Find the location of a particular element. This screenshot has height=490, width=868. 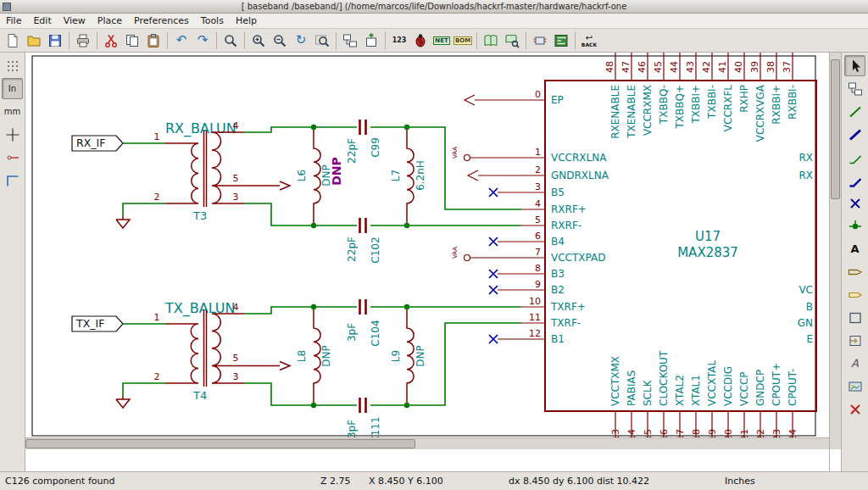

rx-if-port: RX_IF is located at coordinates (97, 143).